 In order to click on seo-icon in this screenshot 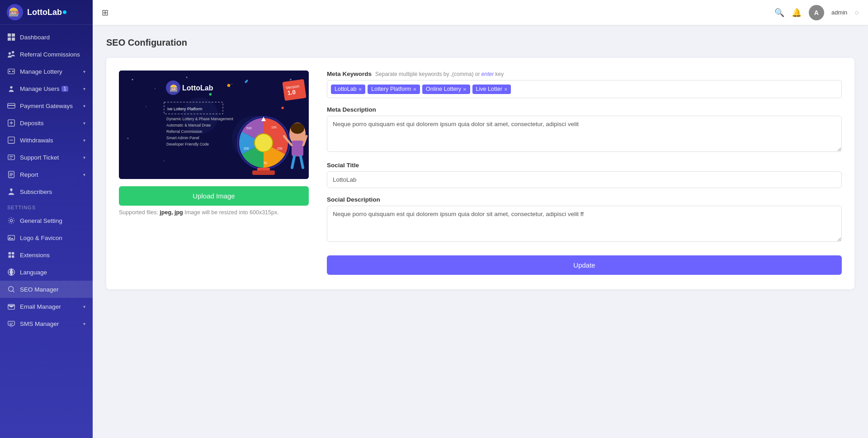, I will do `click(11, 289)`.